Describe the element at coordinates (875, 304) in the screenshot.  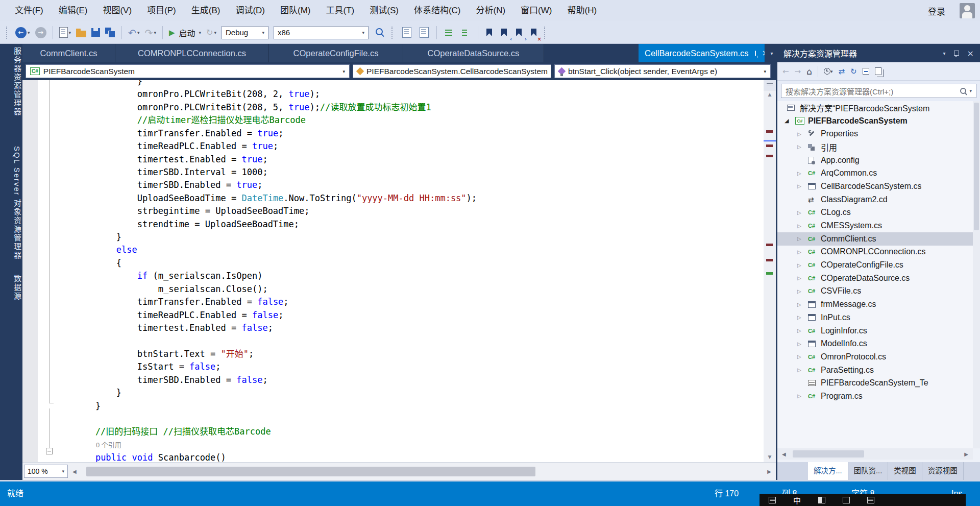
I see `tree-item-frmMessage.cs: ▷frmMessage.cs` at that location.